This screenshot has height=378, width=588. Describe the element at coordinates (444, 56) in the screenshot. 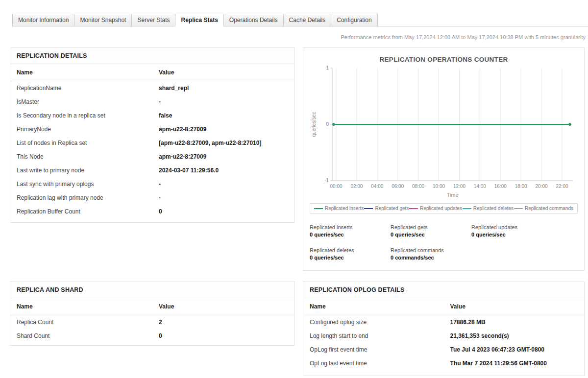

I see `chart-title: REPLICATION OPERATIONS COUNTER` at that location.